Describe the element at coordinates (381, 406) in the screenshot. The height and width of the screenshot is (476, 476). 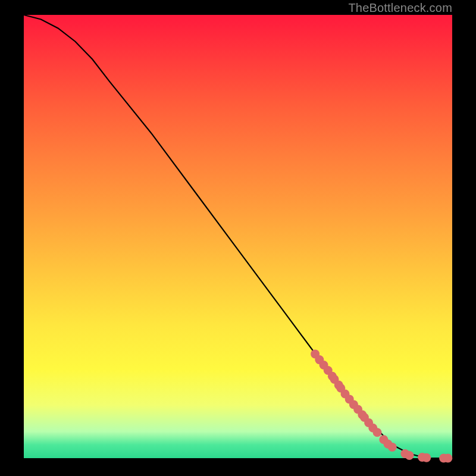
I see `marker-group` at that location.